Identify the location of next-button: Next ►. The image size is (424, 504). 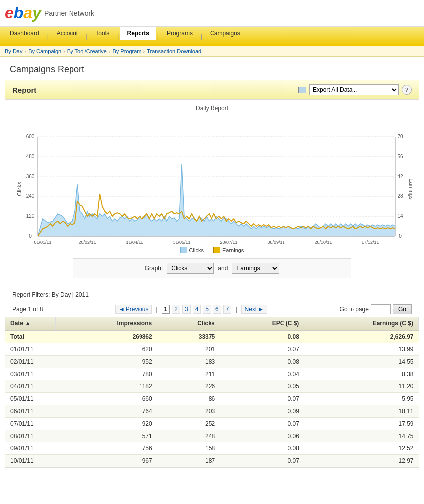
(254, 309).